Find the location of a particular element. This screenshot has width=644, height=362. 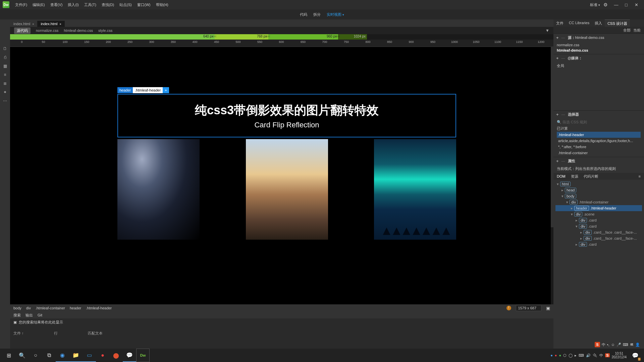

crumb-item: .htmleaf-container is located at coordinates (50, 308).